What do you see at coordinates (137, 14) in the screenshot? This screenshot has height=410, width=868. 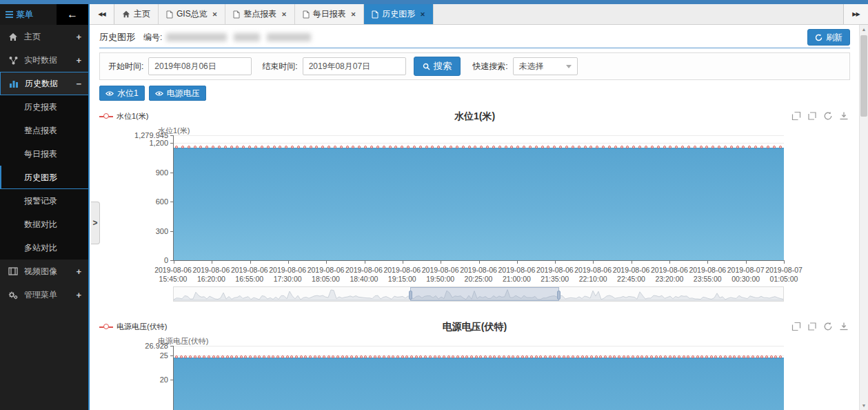 I see `tab-home: 主页` at bounding box center [137, 14].